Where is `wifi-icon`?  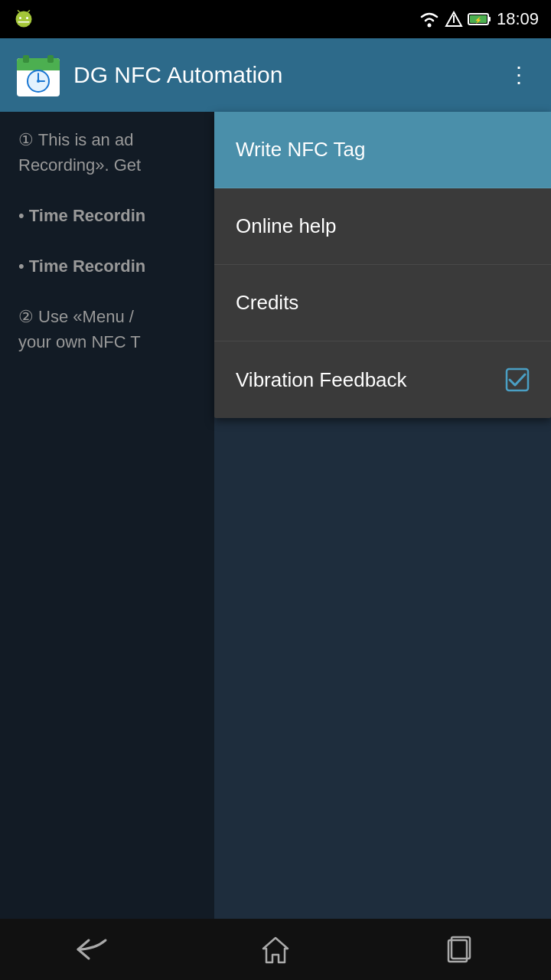
wifi-icon is located at coordinates (429, 19).